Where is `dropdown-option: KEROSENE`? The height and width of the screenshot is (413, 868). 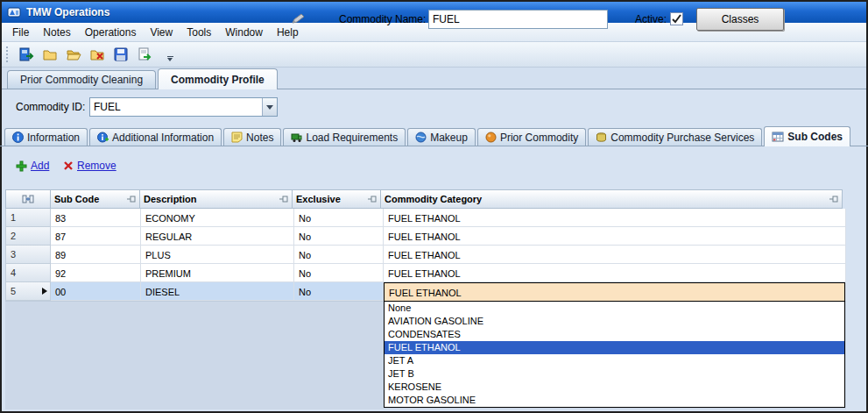
dropdown-option: KEROSENE is located at coordinates (615, 388).